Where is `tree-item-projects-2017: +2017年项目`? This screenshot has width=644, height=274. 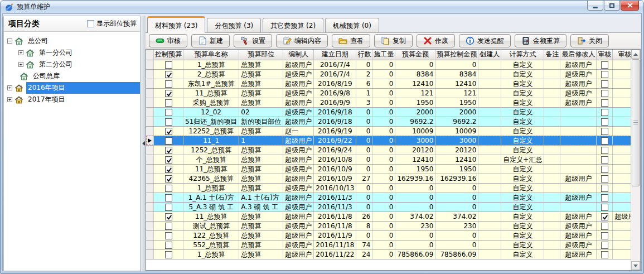
tree-item-projects-2017: +2017年项目 is located at coordinates (72, 99).